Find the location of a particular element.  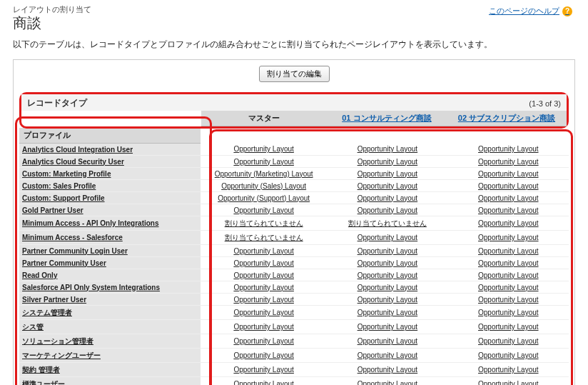

col-master: マスター is located at coordinates (264, 119).